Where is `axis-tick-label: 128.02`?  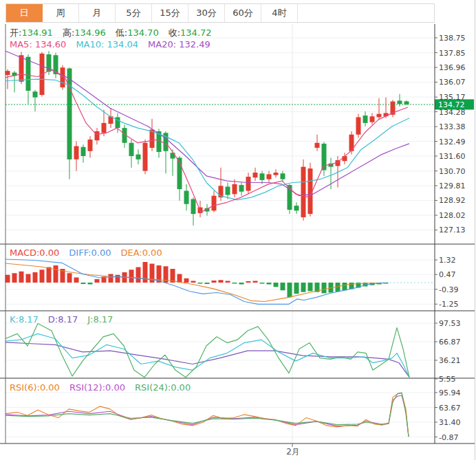
axis-tick-label: 128.02 is located at coordinates (453, 216).